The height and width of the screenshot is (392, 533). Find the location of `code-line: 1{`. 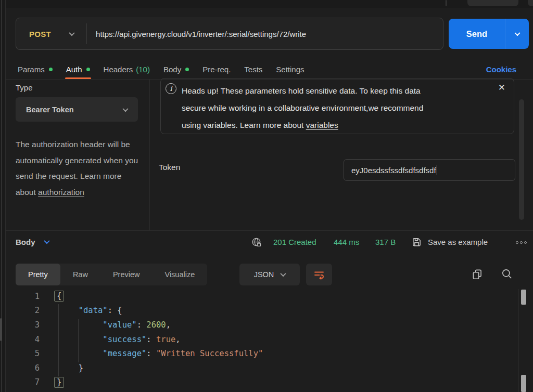

code-line: 1{ is located at coordinates (259, 296).